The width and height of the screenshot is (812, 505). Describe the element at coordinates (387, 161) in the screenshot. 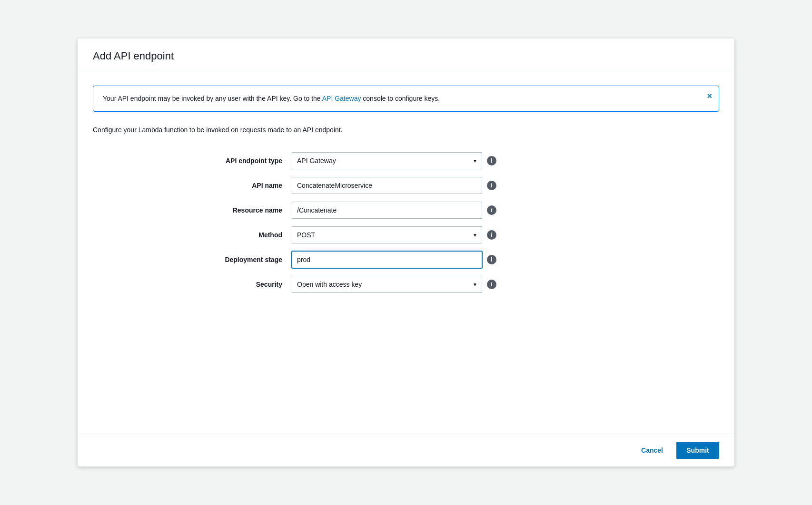

I see `api-endpoint-type-select: API Gateway ALB Function URL` at that location.